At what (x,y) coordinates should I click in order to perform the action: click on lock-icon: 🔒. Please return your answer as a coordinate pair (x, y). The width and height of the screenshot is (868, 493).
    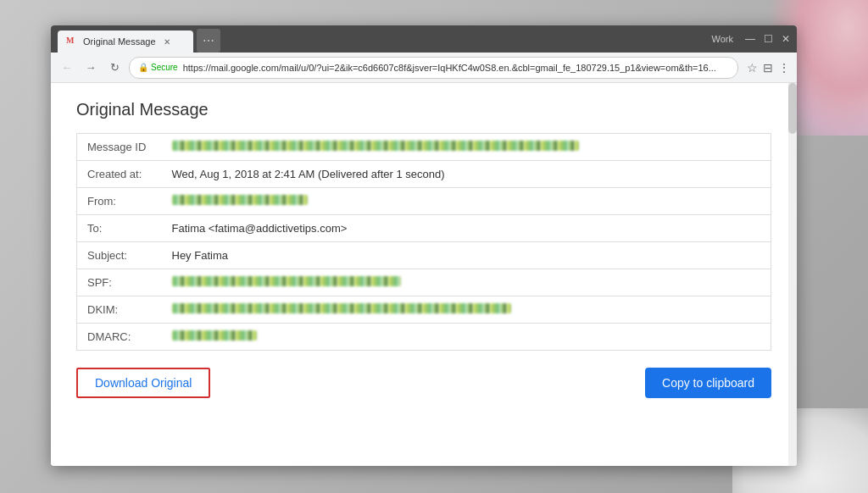
    Looking at the image, I should click on (143, 68).